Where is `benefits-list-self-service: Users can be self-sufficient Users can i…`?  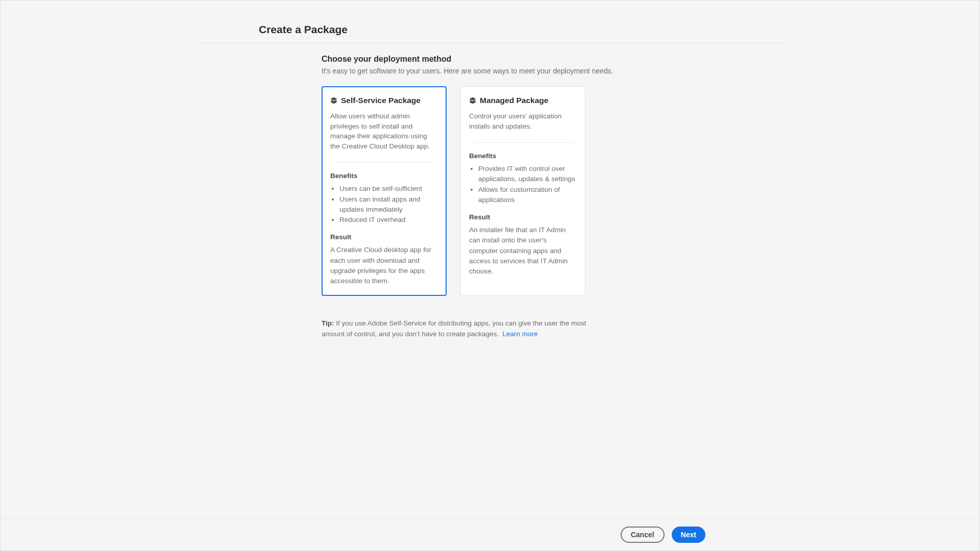 benefits-list-self-service: Users can be self-sufficient Users can i… is located at coordinates (384, 204).